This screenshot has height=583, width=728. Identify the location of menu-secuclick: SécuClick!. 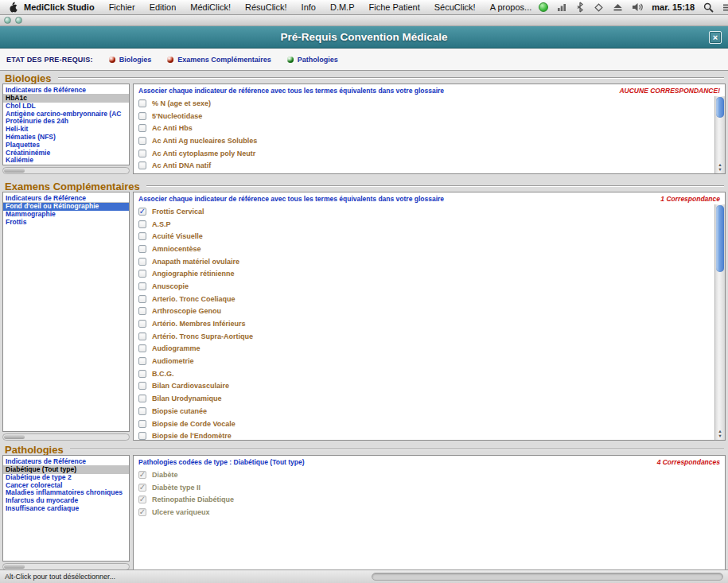
(455, 7).